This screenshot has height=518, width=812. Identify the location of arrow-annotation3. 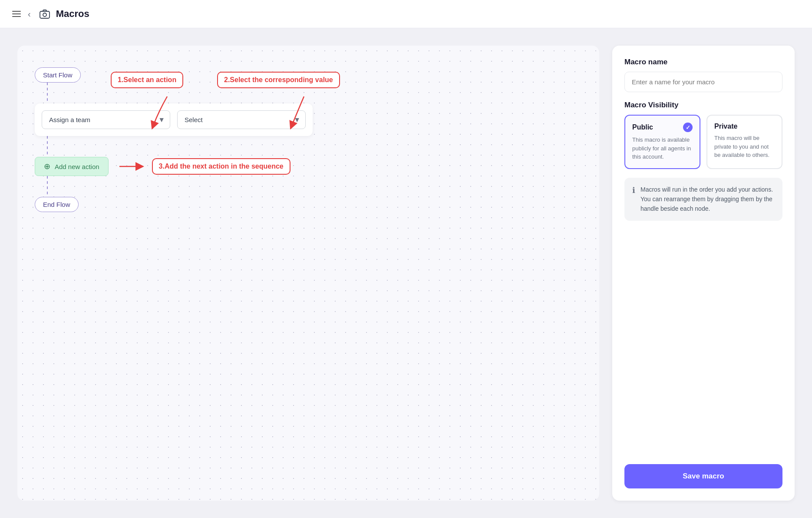
(130, 166).